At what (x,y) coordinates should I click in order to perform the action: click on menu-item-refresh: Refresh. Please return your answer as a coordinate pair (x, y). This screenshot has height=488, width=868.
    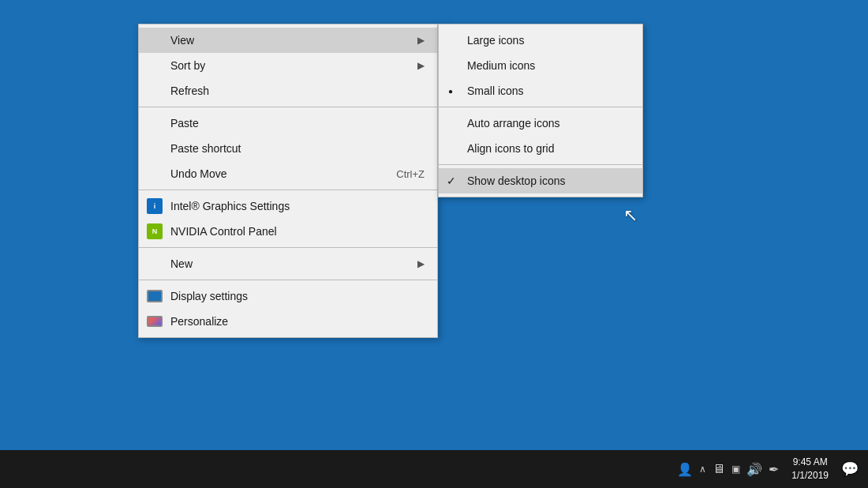
    Looking at the image, I should click on (288, 91).